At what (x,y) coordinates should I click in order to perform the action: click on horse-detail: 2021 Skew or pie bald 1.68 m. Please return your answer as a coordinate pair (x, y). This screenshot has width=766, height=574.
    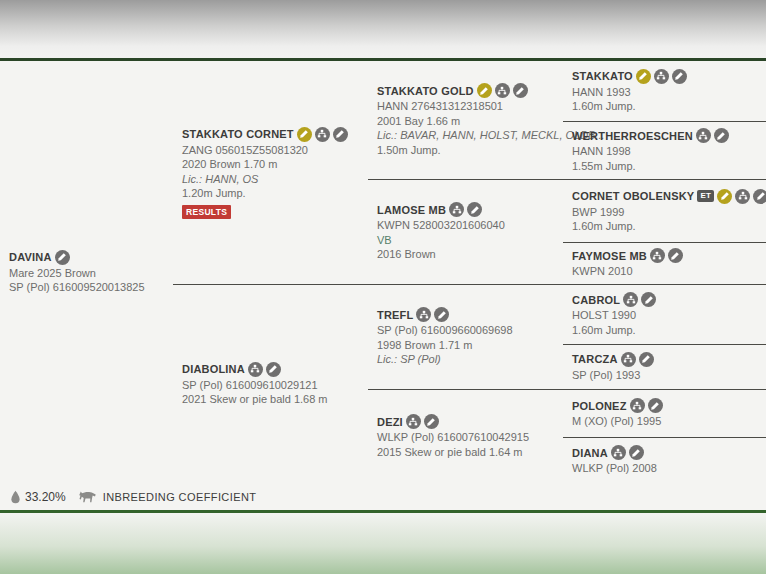
    Looking at the image, I should click on (272, 400).